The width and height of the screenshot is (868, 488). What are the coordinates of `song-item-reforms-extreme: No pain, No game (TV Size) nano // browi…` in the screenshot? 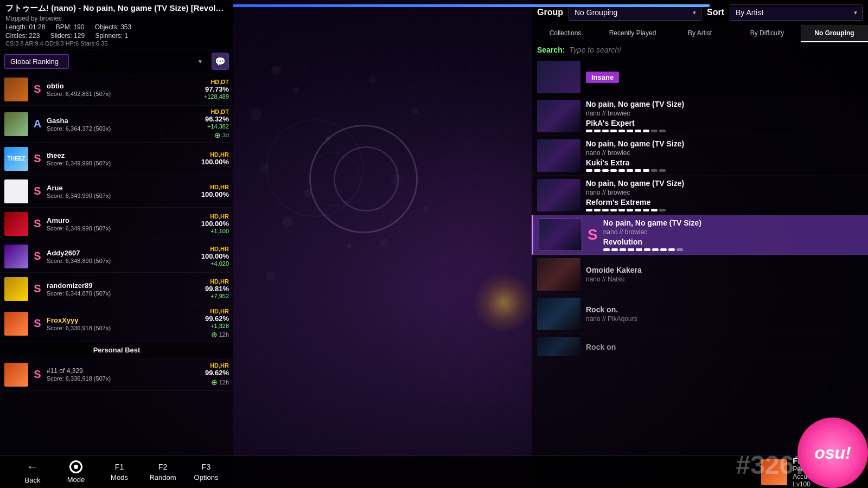 It's located at (700, 195).